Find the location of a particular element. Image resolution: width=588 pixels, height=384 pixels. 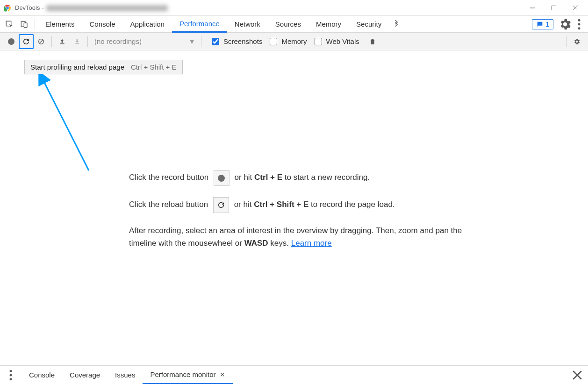

reload-profile-button is located at coordinates (26, 42).